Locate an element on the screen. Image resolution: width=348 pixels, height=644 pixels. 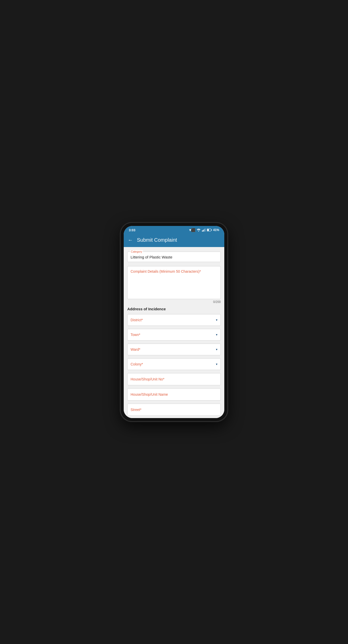
colony-dropdown: Colony* ▾ is located at coordinates (174, 364).